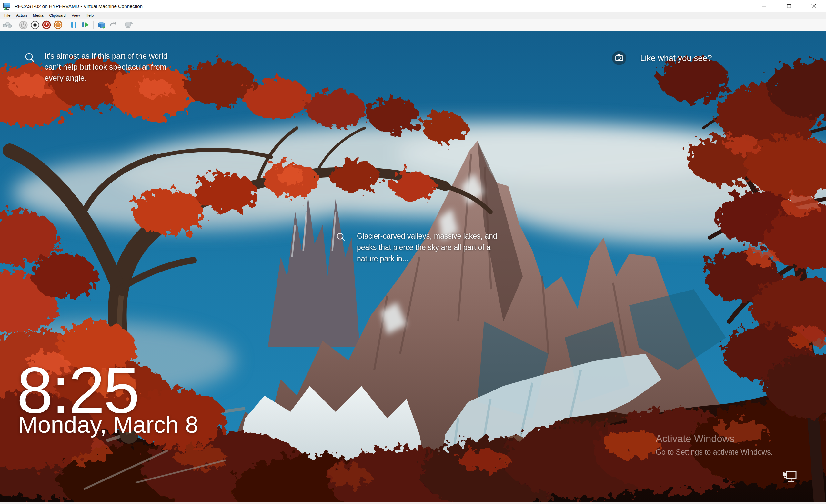  What do you see at coordinates (21, 15) in the screenshot?
I see `menu-action: Action` at bounding box center [21, 15].